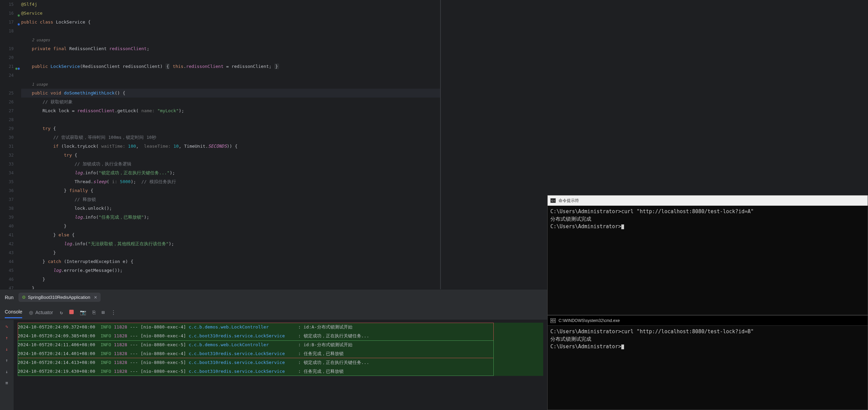 This screenshot has width=868, height=410. I want to click on line-number: 20, so click(7, 58).